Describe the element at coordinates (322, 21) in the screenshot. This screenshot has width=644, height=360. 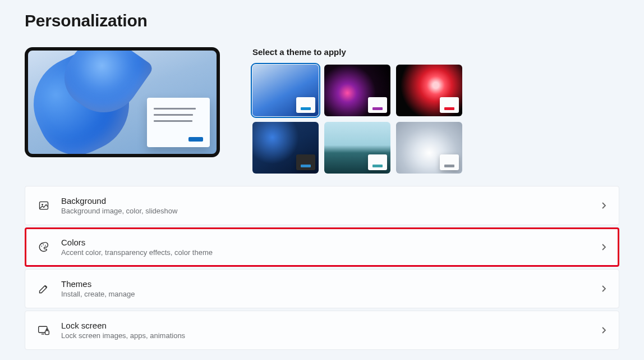
I see `page-title: Personalization` at that location.